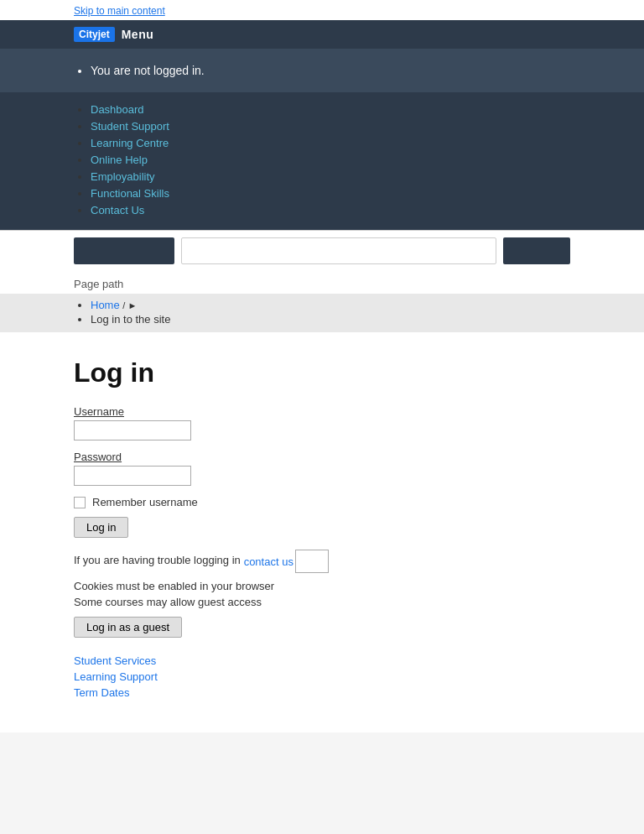 This screenshot has width=644, height=834. What do you see at coordinates (322, 693) in the screenshot?
I see `footer-link: Term Dates` at bounding box center [322, 693].